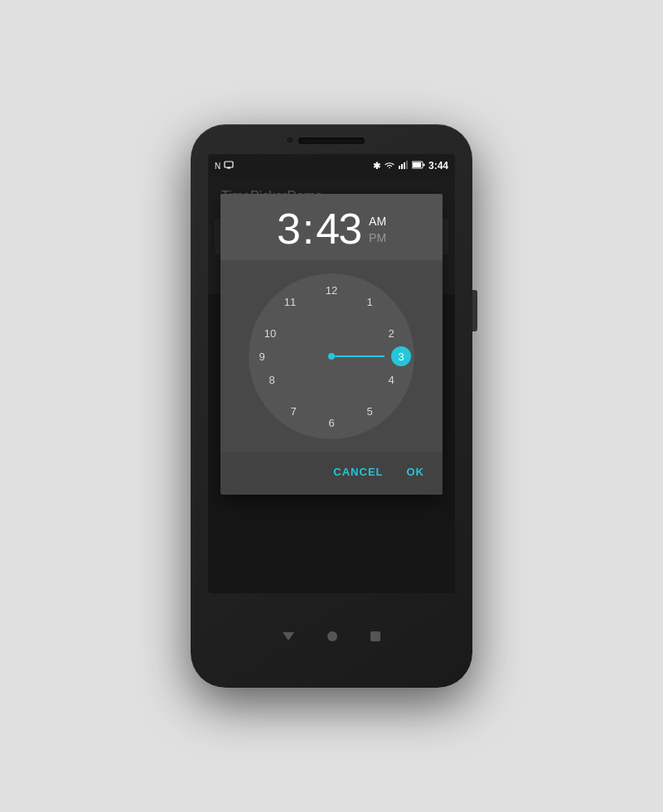 This screenshot has width=663, height=812. What do you see at coordinates (262, 356) in the screenshot?
I see `clock-9: 9` at bounding box center [262, 356].